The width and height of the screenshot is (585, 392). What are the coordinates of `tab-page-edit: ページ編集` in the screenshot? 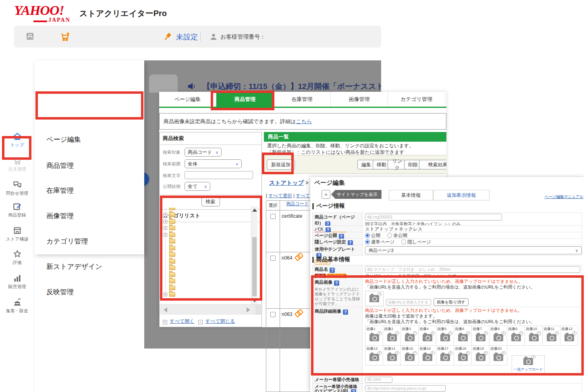 It's located at (188, 99).